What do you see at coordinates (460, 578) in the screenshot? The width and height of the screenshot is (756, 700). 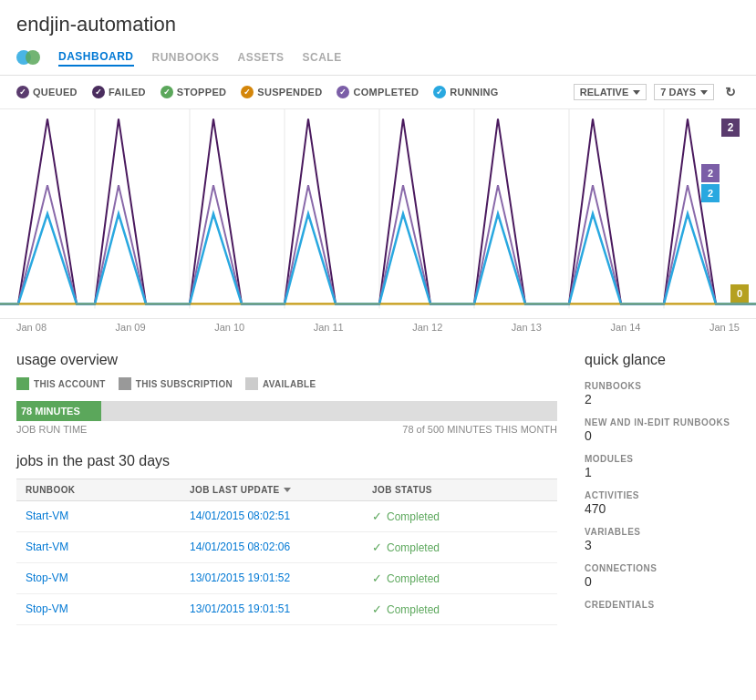 I see `status-completed-2: ✓ Completed` at bounding box center [460, 578].